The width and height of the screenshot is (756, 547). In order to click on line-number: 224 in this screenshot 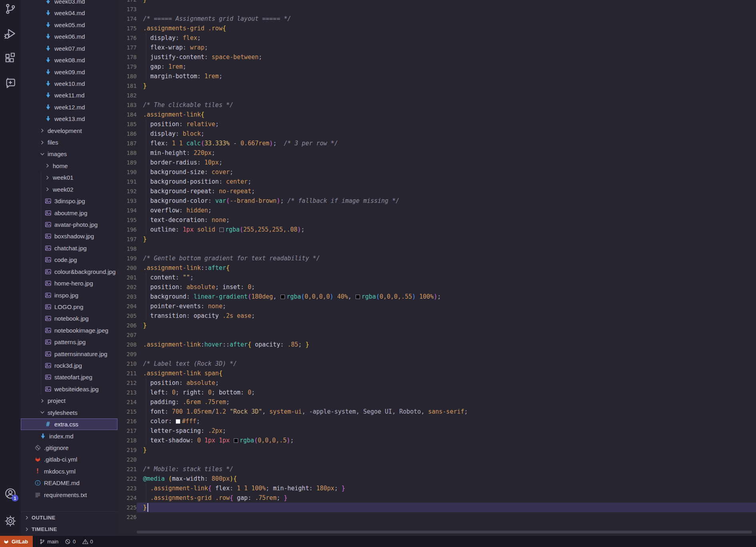, I will do `click(127, 498)`.